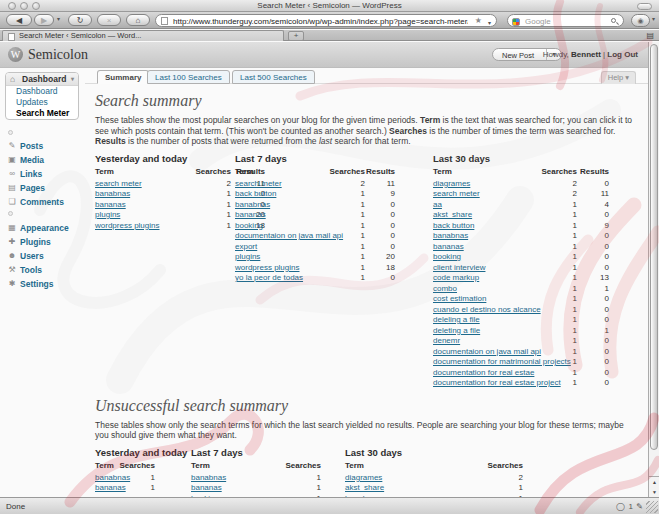  I want to click on table-last-30-days: Last 30 days Term Searches Results diagr…, so click(521, 271).